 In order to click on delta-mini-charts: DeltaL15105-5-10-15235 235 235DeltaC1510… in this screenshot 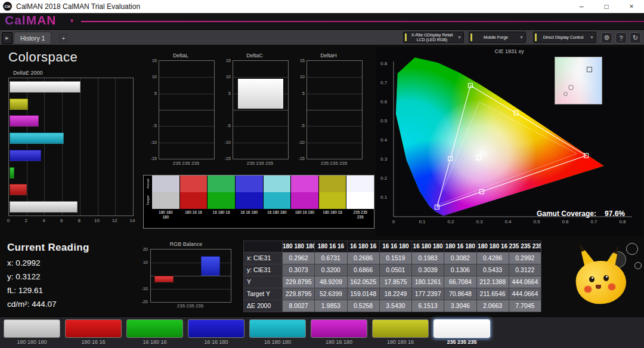, I will do `click(255, 113)`.